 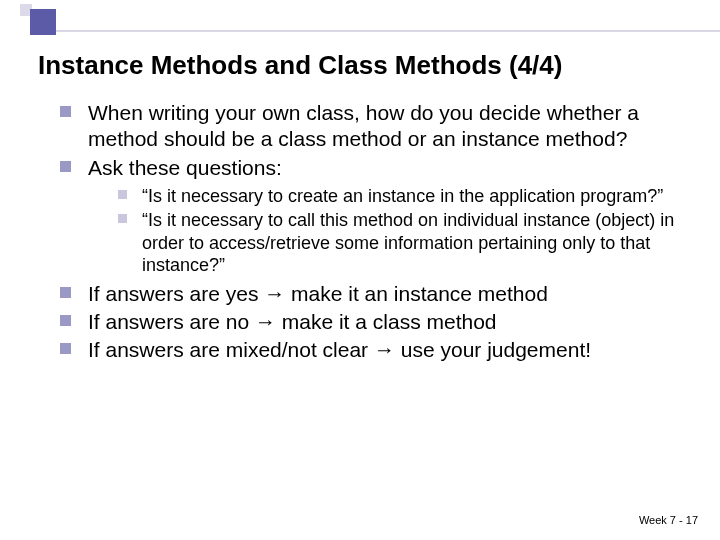 I want to click on deco-big-square, so click(x=43, y=22).